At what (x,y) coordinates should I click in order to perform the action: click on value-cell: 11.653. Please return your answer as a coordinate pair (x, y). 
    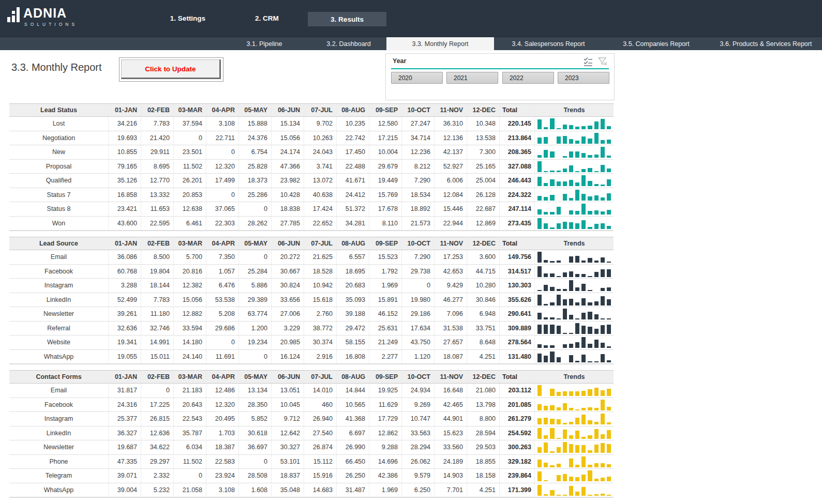
    Looking at the image, I should click on (157, 209).